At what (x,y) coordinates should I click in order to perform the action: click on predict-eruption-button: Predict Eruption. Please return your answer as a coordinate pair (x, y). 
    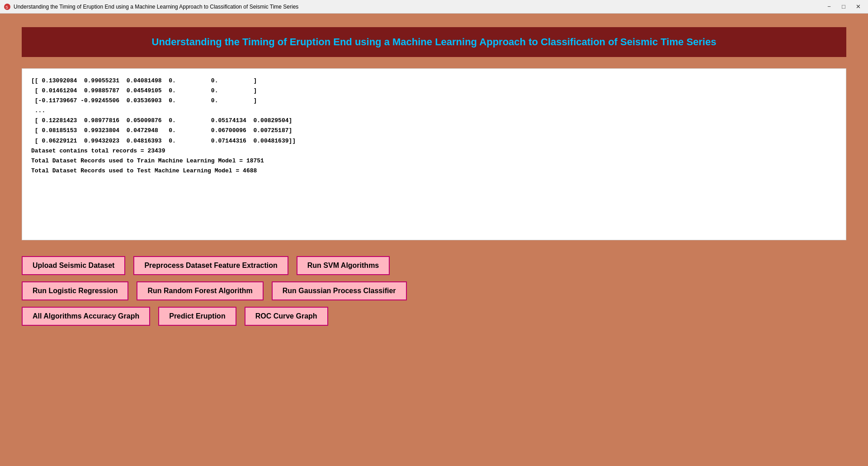
    Looking at the image, I should click on (197, 316).